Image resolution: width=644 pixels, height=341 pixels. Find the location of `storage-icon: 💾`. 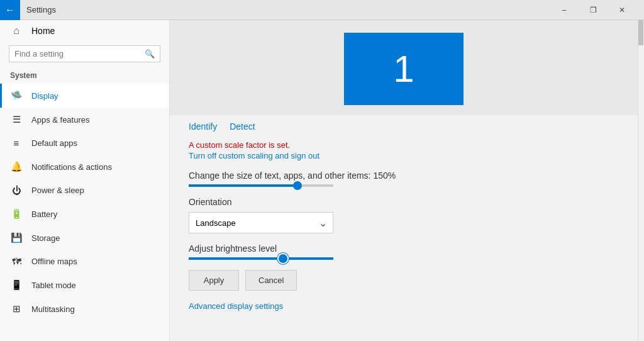

storage-icon: 💾 is located at coordinates (16, 238).